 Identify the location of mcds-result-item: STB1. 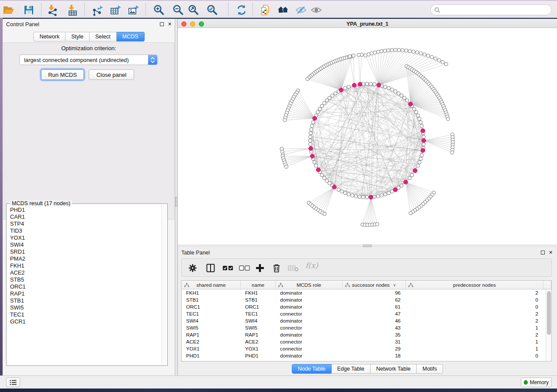
(84, 301).